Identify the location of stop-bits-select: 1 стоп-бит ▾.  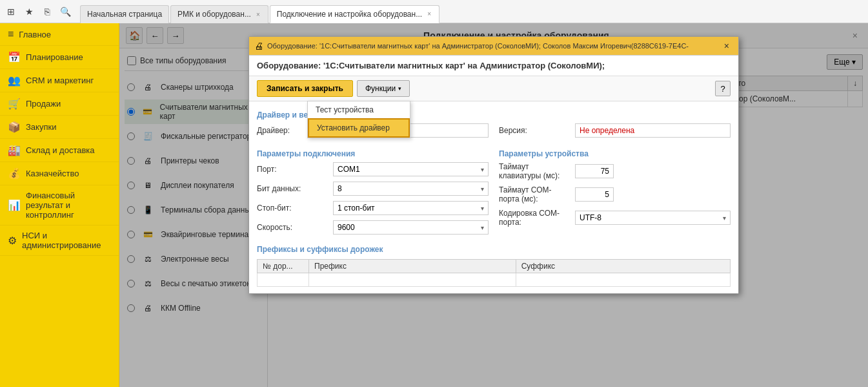
(410, 208).